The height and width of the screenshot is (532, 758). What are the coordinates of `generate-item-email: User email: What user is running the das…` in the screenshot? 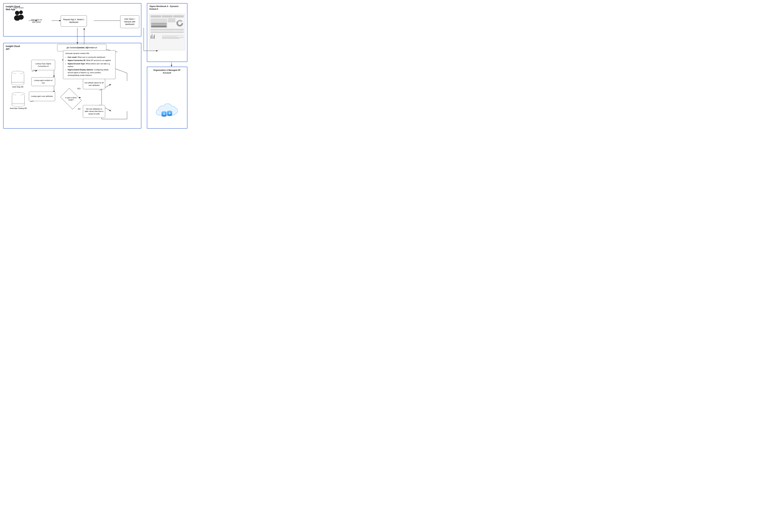 It's located at (90, 57).